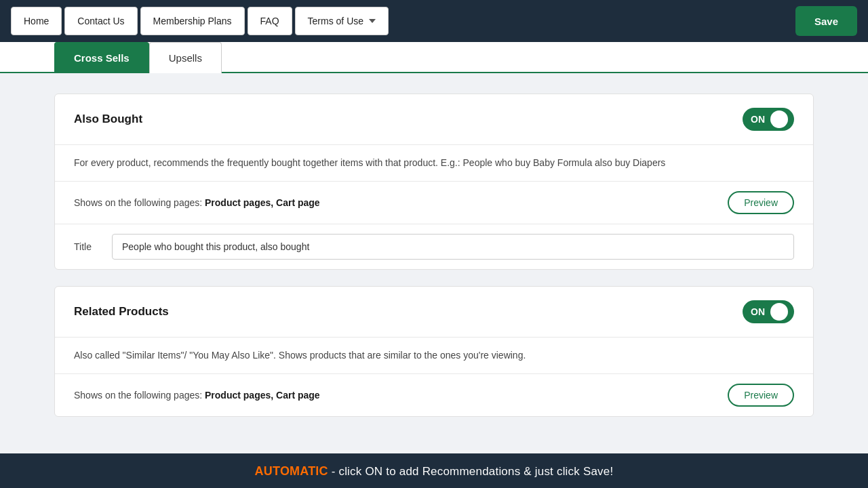 This screenshot has height=488, width=868. I want to click on nav-membership-plans: Membership Plans, so click(193, 21).